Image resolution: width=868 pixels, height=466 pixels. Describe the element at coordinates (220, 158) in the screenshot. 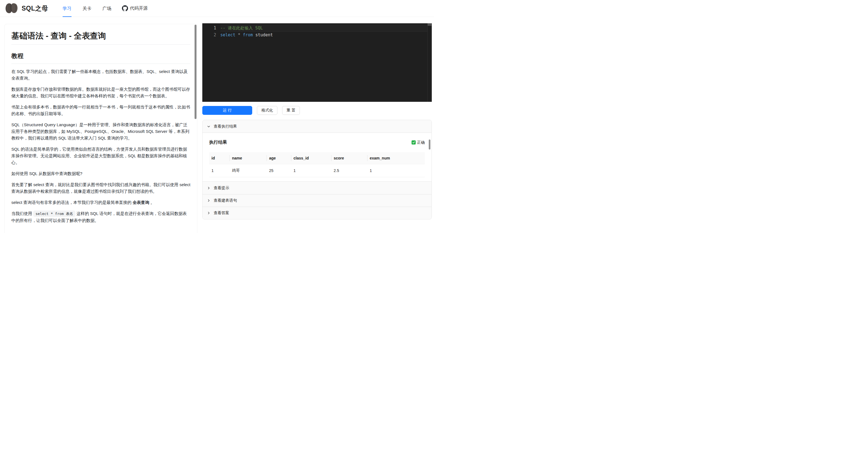

I see `column-header: id` at that location.